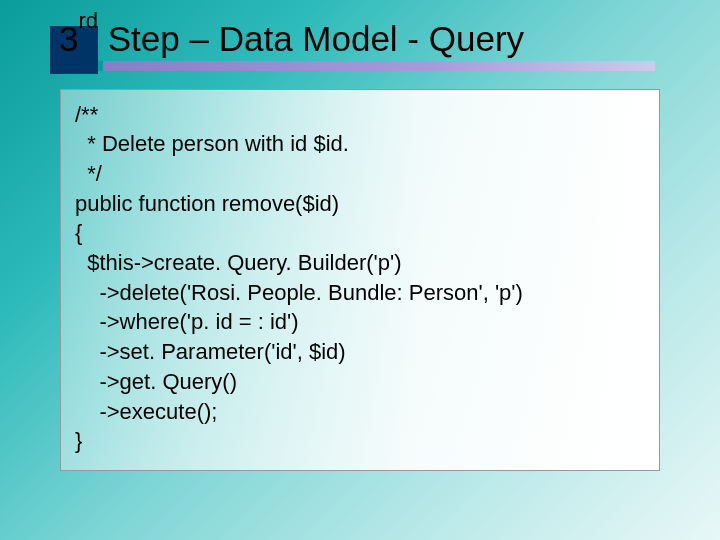 The width and height of the screenshot is (720, 540). I want to click on code-line: ->get. Query(), so click(156, 382).